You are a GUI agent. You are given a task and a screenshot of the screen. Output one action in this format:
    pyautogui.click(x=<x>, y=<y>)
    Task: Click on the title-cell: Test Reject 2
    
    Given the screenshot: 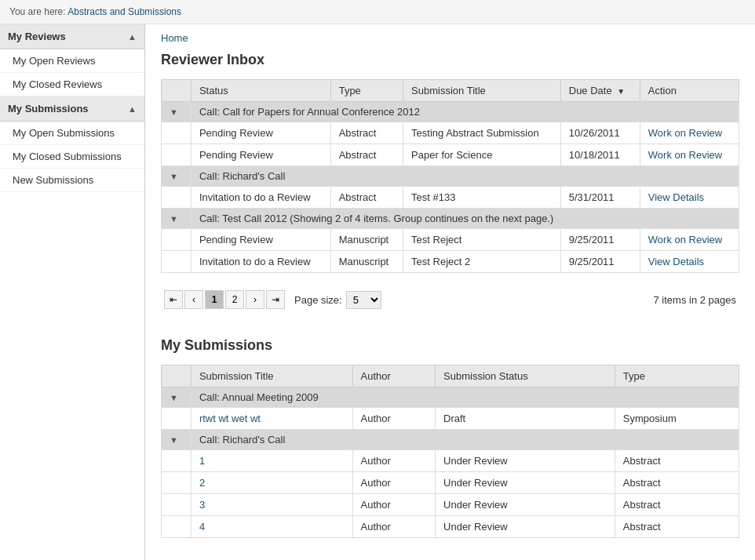 What is the action you would take?
    pyautogui.click(x=482, y=262)
    